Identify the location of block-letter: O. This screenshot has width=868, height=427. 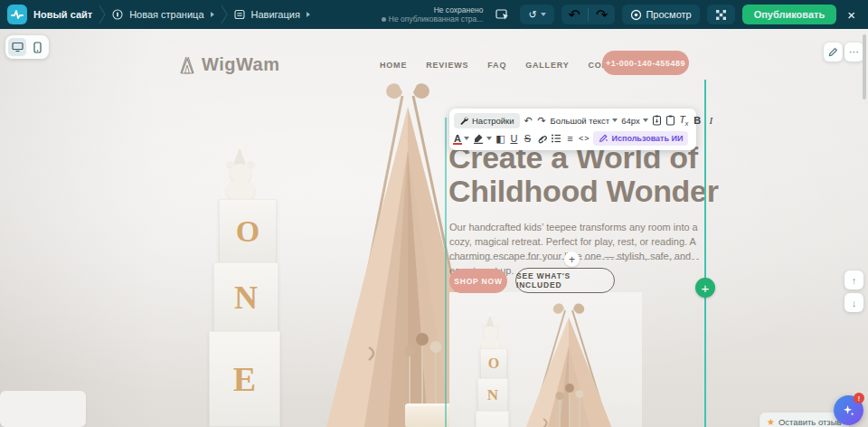
(494, 364).